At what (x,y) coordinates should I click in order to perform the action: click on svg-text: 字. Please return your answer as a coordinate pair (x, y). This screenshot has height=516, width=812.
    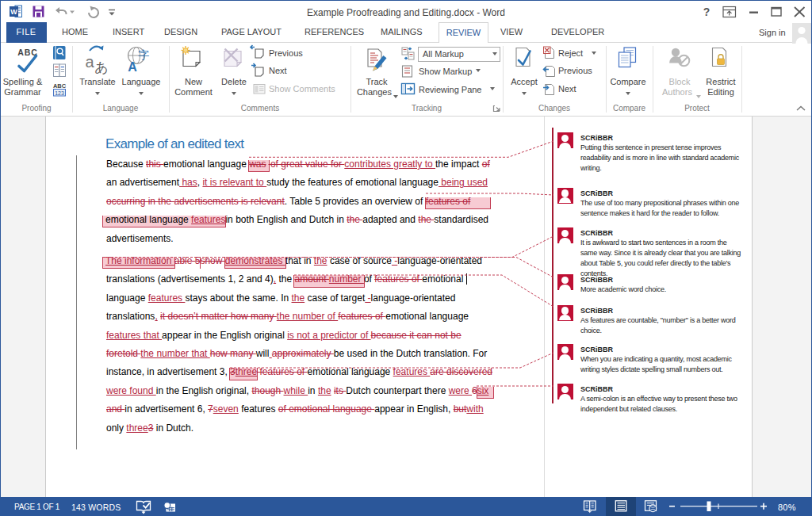
    Looking at the image, I should click on (144, 55).